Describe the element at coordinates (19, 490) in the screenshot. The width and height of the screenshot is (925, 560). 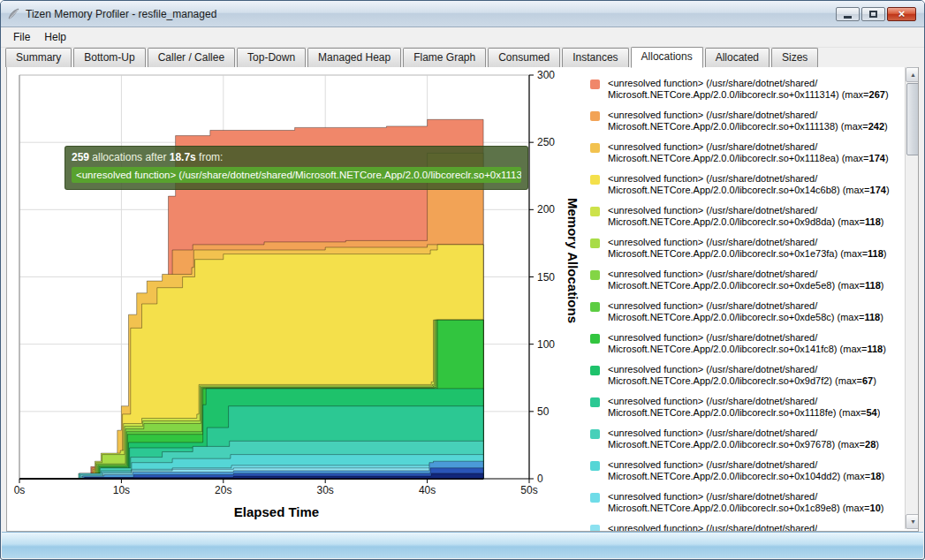
I see `x-tick-label: 0s` at that location.